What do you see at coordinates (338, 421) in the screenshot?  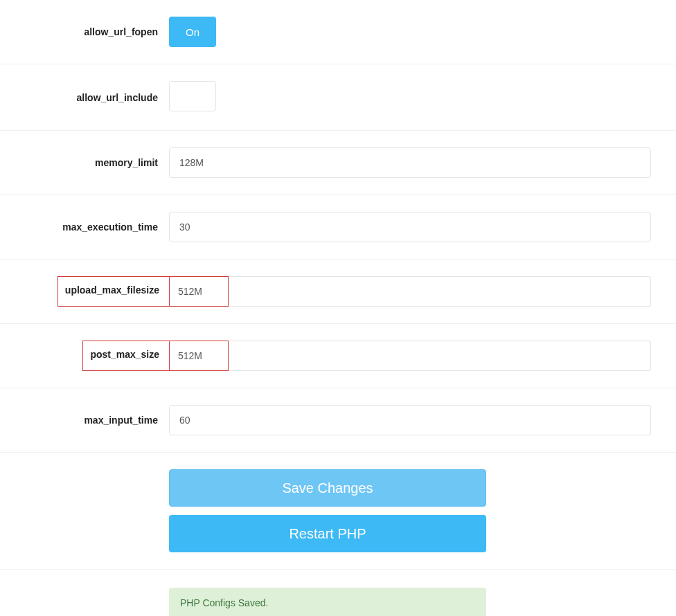 I see `row-max-input-time: max_input_time` at bounding box center [338, 421].